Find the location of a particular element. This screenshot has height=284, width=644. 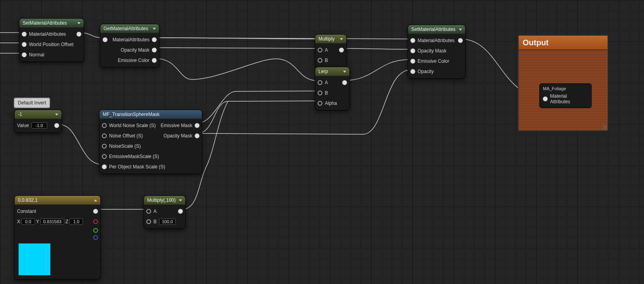

pin-label: Material Attributes is located at coordinates (569, 99).